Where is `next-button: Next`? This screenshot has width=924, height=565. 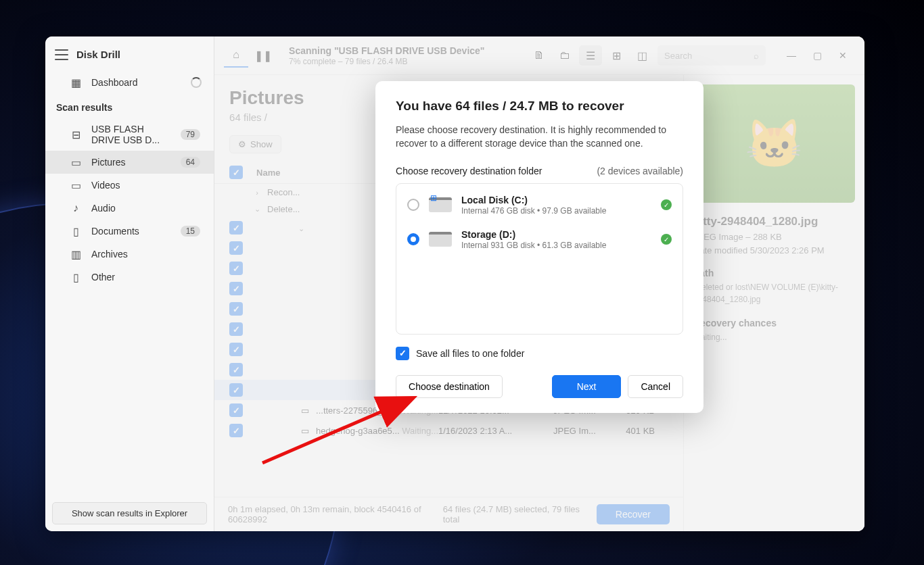
next-button: Next is located at coordinates (587, 387).